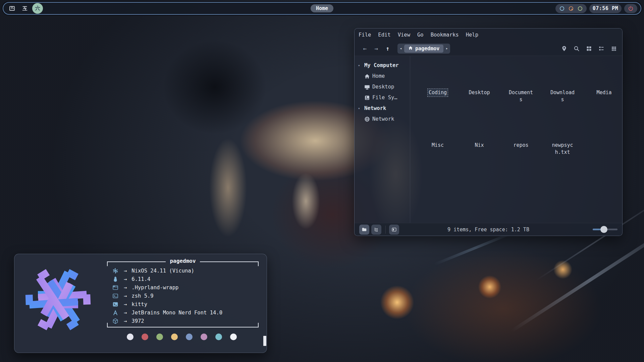 The image size is (644, 362). What do you see at coordinates (116, 279) in the screenshot?
I see `tux-icon` at bounding box center [116, 279].